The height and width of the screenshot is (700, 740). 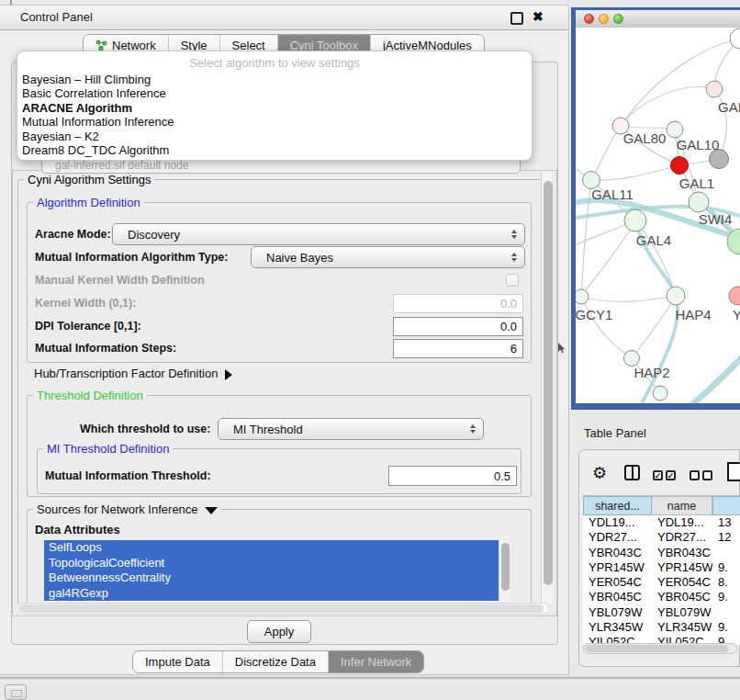 I want to click on manual-kernel-checkbox, so click(x=512, y=280).